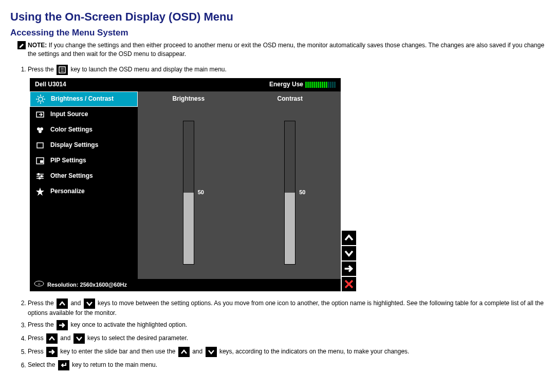 Image resolution: width=555 pixels, height=392 pixels. What do you see at coordinates (84, 161) in the screenshot?
I see `nav-pip-settings: PIP Settings` at bounding box center [84, 161].